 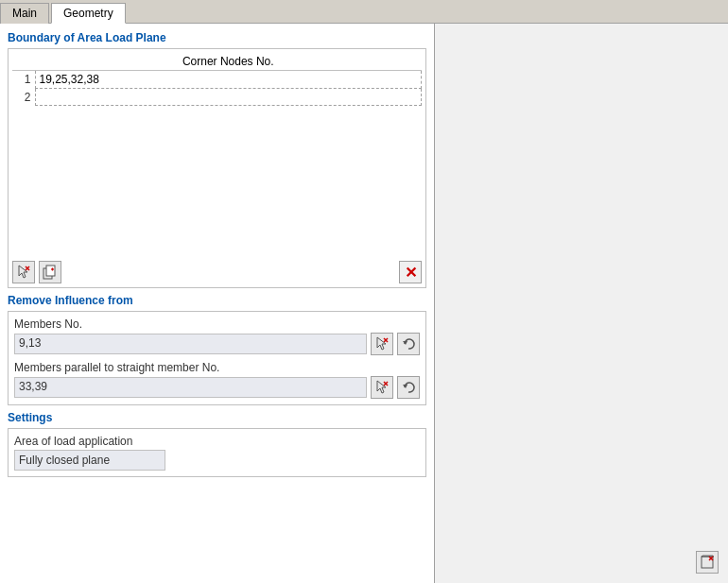 I want to click on table-row: 1 19,25,32,38, so click(x=217, y=79).